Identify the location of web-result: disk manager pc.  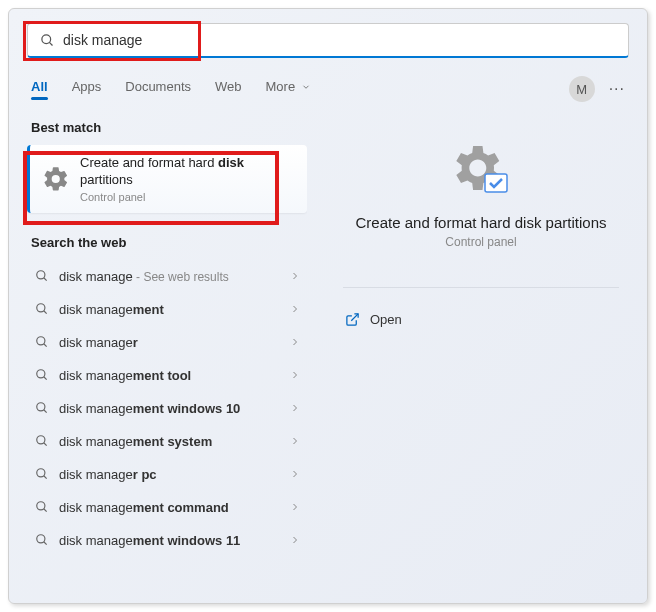
(167, 474).